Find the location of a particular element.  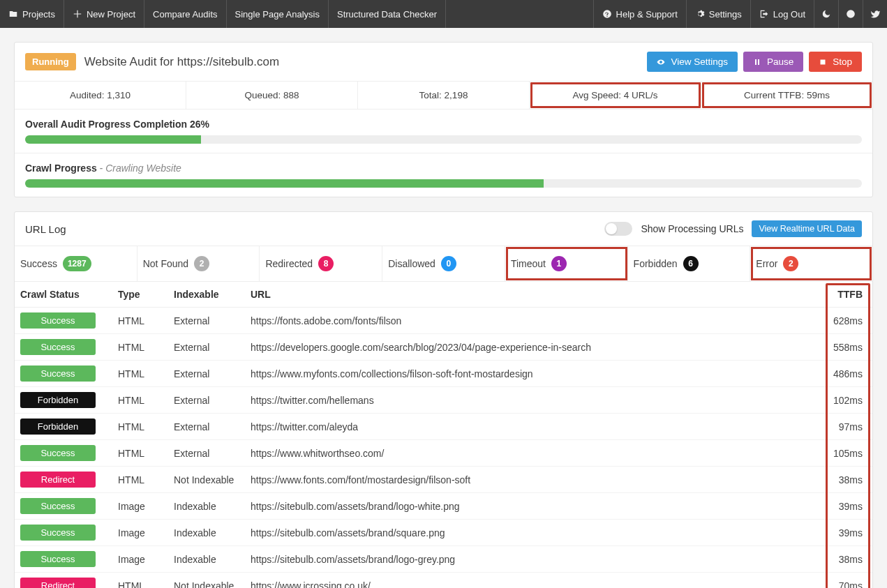

stop-button: Stop is located at coordinates (835, 61).